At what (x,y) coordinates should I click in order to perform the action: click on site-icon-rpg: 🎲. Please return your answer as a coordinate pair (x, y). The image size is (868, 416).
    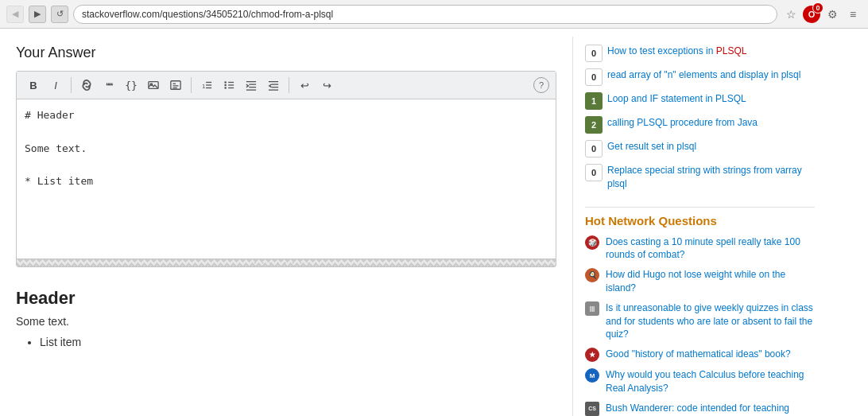
    Looking at the image, I should click on (592, 243).